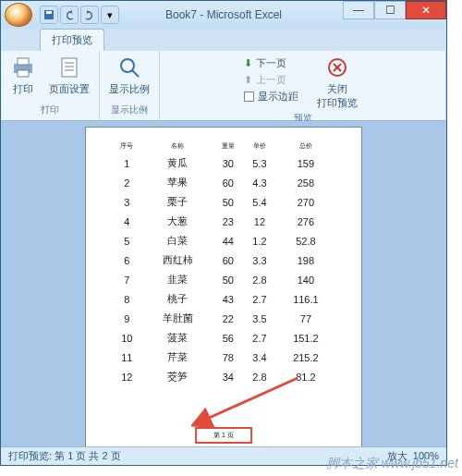 This screenshot has width=462, height=476. Describe the element at coordinates (69, 15) in the screenshot. I see `qat-undo-icon` at that location.